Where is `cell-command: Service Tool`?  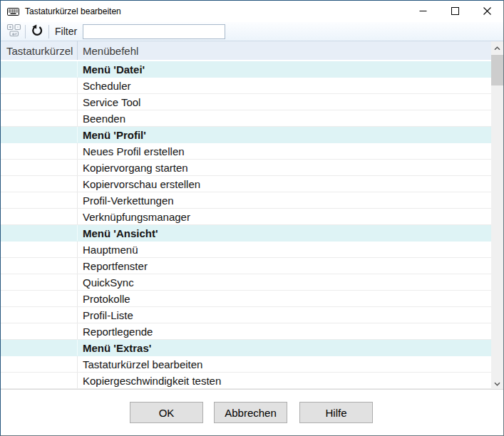
cell-command: Service Tool is located at coordinates (284, 102).